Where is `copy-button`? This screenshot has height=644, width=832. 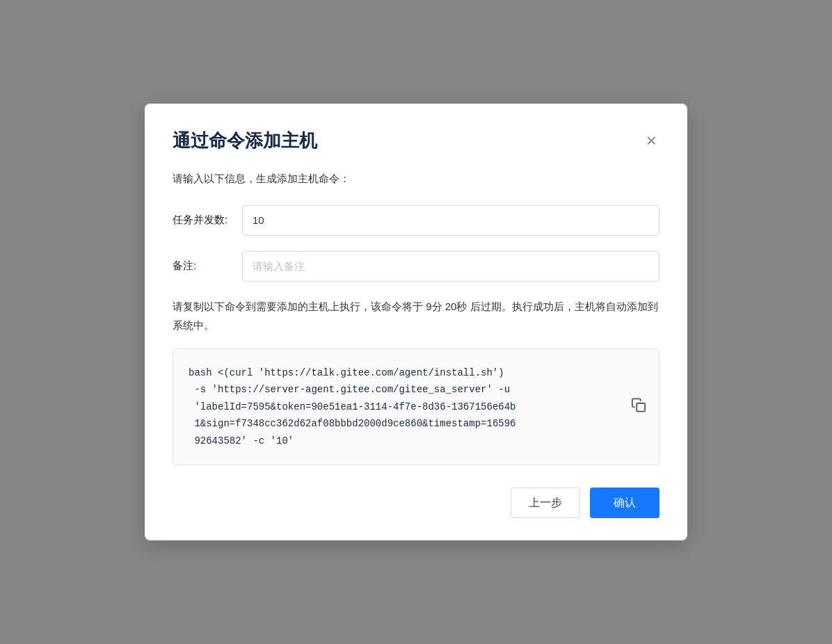 copy-button is located at coordinates (639, 408).